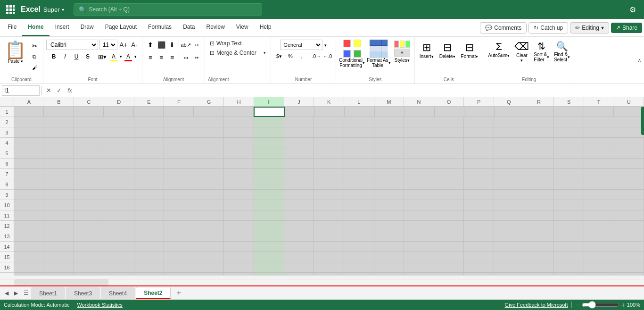  What do you see at coordinates (477, 57) in the screenshot?
I see `format-dropdown: ▾` at bounding box center [477, 57].